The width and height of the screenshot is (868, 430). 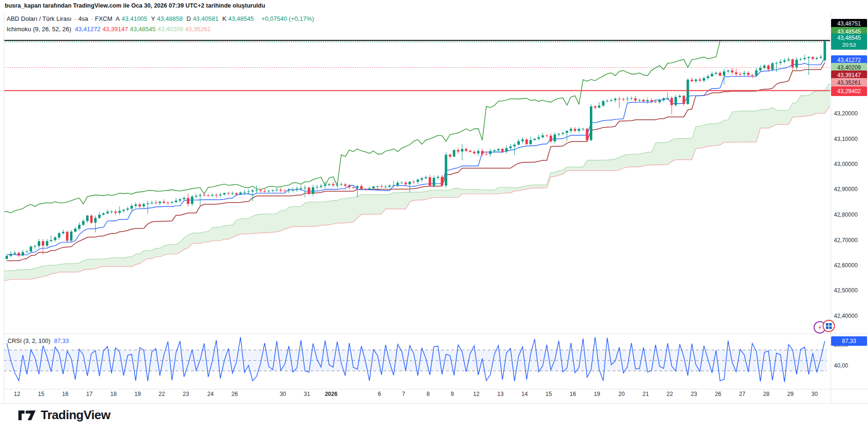 I want to click on time-axis-bottom-border, so click(x=434, y=403).